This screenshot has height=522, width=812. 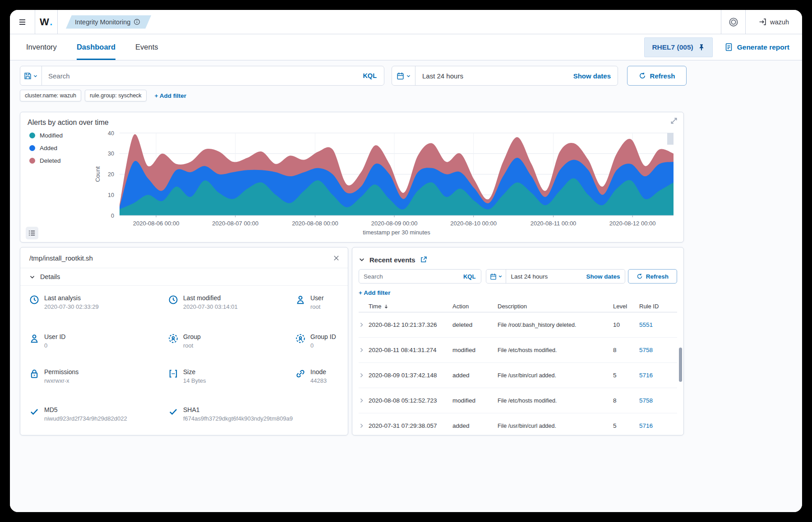 What do you see at coordinates (657, 325) in the screenshot?
I see `rule-id-link: 5551` at bounding box center [657, 325].